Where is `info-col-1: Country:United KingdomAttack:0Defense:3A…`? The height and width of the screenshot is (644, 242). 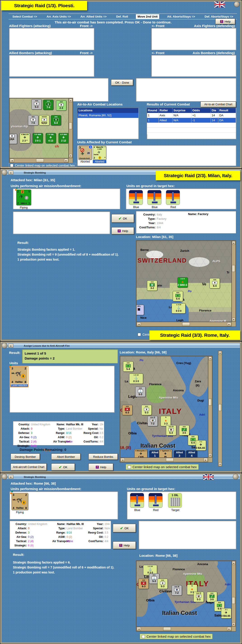
info-col-1: Country:United KingdomAttack:0Defense:3A… is located at coordinates (32, 535).